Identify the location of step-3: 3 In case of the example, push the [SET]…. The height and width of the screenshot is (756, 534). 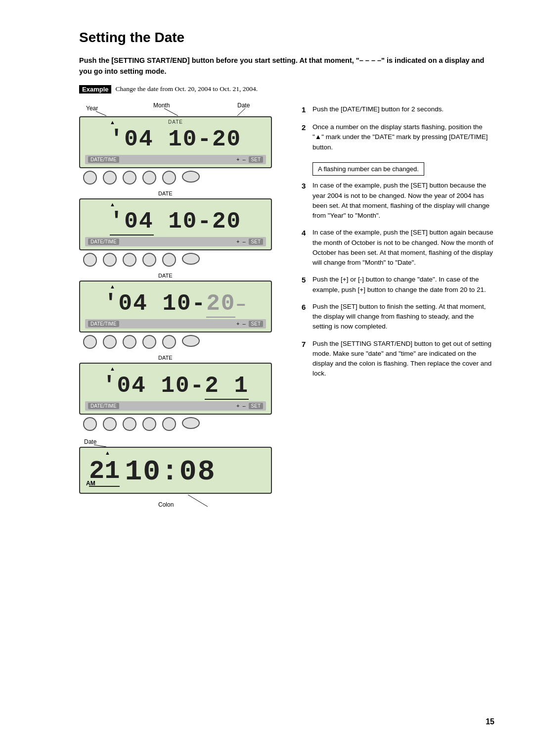
(398, 201).